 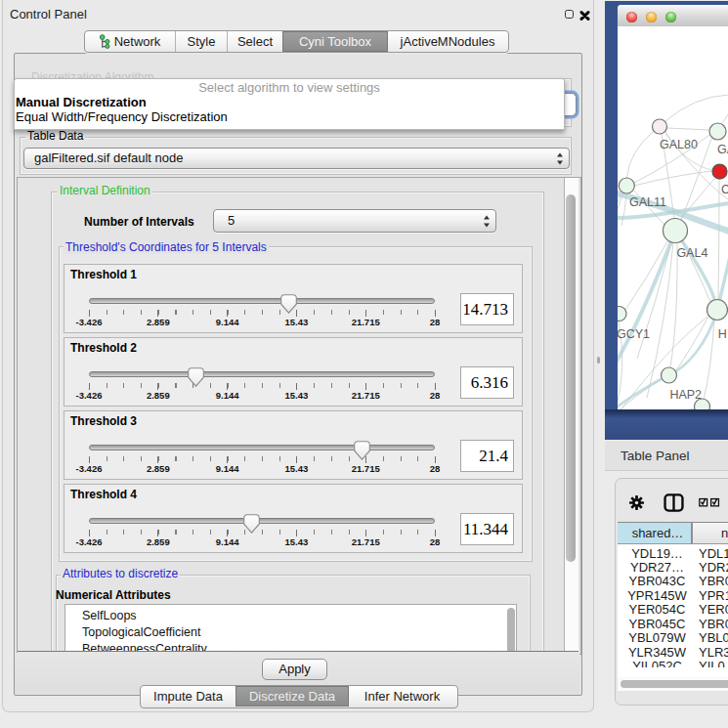 I want to click on svg-text: HAP2, so click(x=686, y=395).